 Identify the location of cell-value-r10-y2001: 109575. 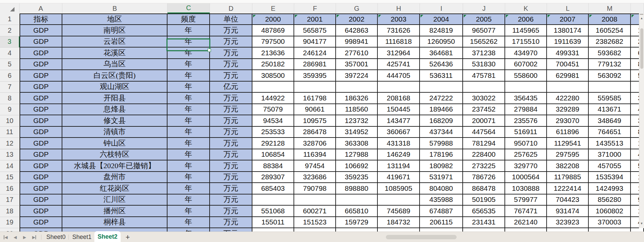
(315, 121).